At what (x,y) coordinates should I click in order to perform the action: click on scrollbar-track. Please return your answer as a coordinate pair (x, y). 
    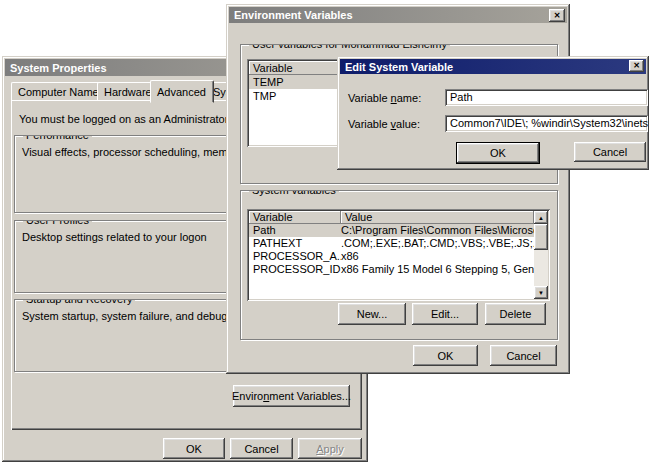
    Looking at the image, I should click on (541, 268).